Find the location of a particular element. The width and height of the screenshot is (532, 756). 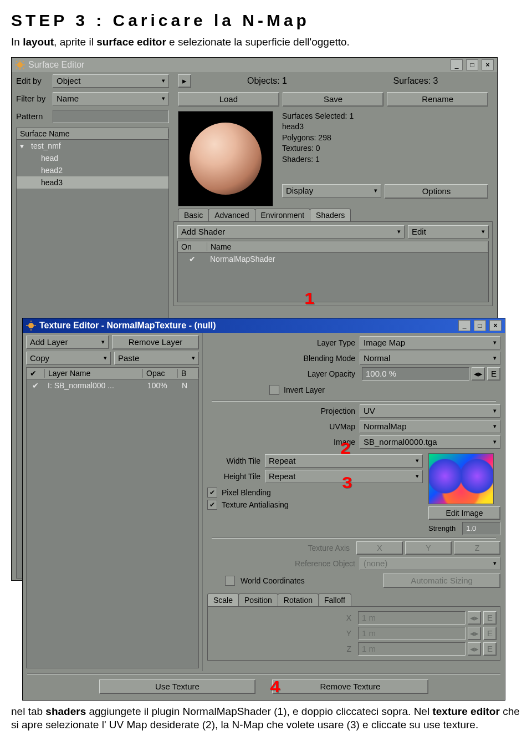

list-item: test_nmf is located at coordinates (46, 146).